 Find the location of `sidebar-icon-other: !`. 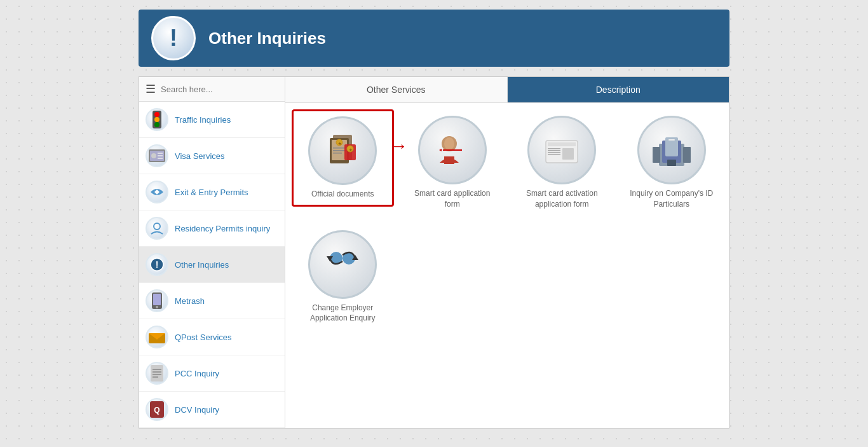

sidebar-icon-other: ! is located at coordinates (157, 265).